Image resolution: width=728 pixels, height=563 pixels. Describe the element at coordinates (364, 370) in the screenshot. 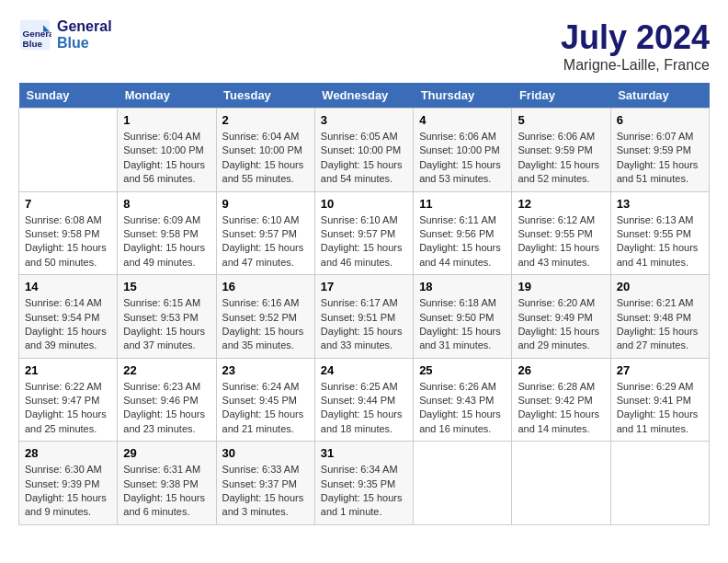

I see `day-number: 24` at that location.